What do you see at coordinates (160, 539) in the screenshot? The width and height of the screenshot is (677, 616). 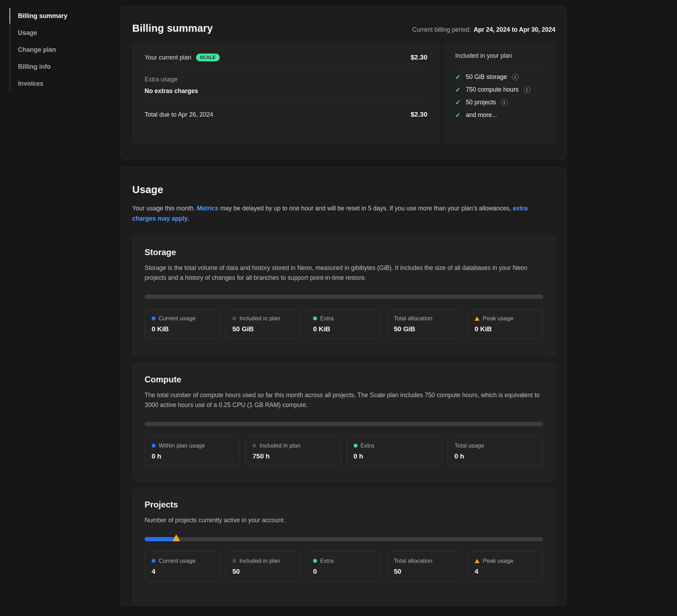 I see `projects-progress-fill` at bounding box center [160, 539].